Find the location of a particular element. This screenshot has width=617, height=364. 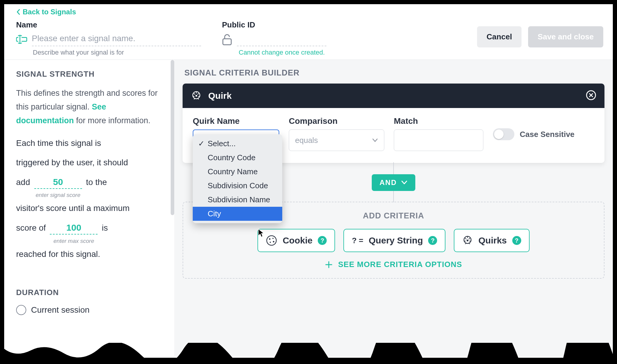

comparison-label: Comparison is located at coordinates (337, 121).